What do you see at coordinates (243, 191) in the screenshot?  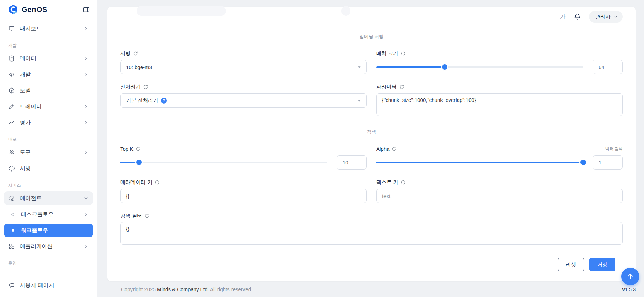 I see `field-metadata-key: 메타데이터 키` at bounding box center [243, 191].